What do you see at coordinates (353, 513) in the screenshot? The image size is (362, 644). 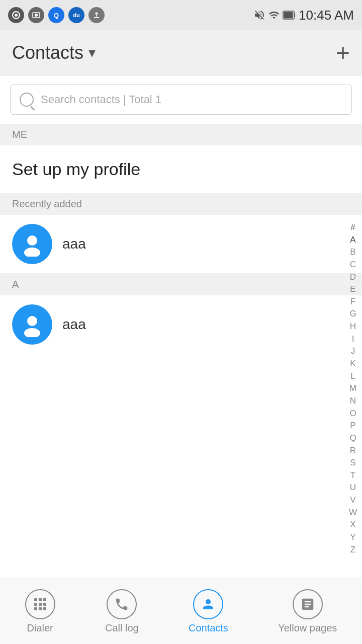 I see `alpha-W: W` at bounding box center [353, 513].